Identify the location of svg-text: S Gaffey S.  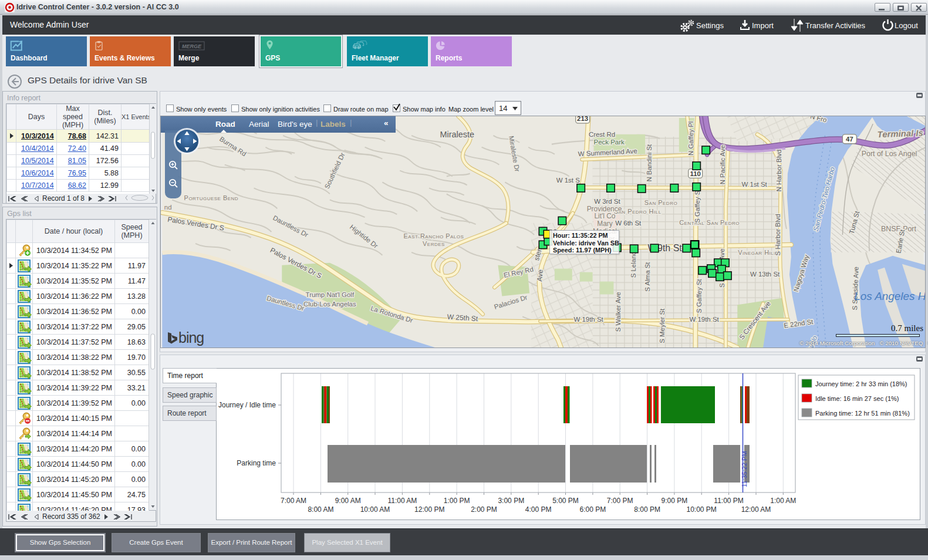
(697, 207).